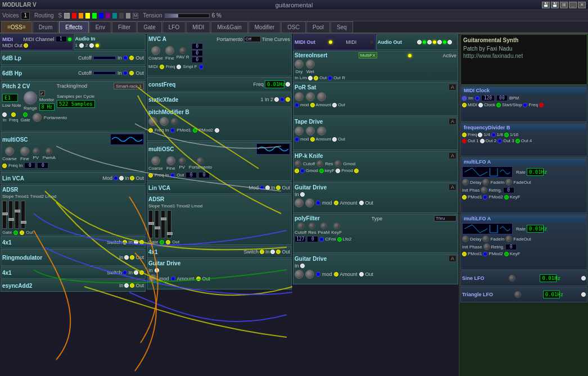 Image resolution: width=588 pixels, height=376 pixels. Describe the element at coordinates (125, 242) in the screenshot. I see `four-x1-left-switch-port` at that location.